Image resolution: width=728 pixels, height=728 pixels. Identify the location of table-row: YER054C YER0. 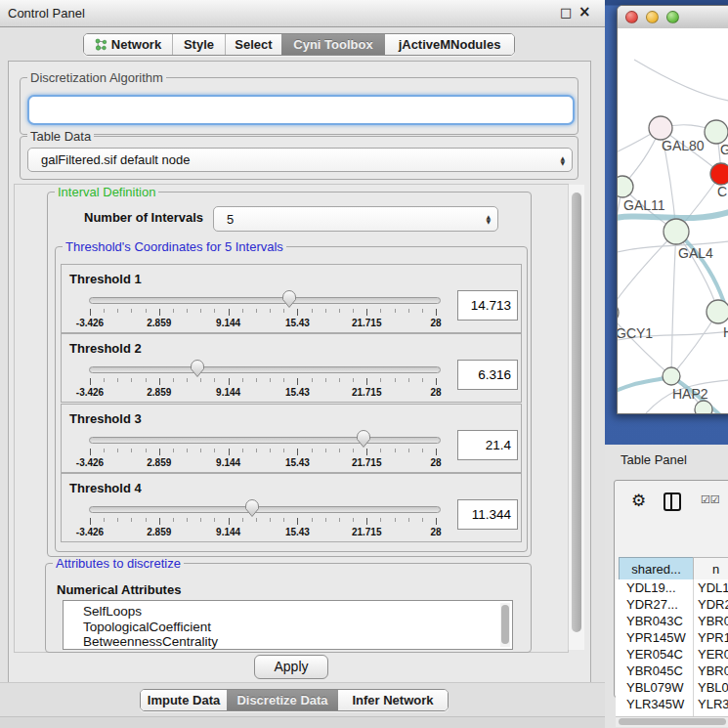
(672, 655).